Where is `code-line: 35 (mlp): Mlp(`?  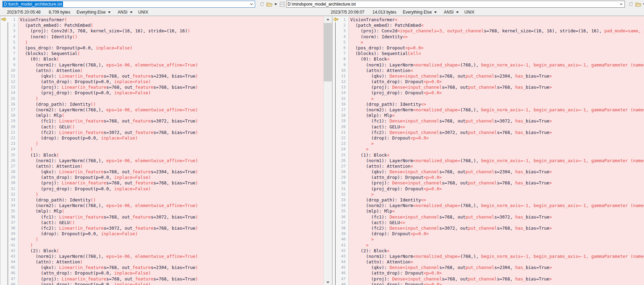 code-line: 35 (mlp): Mlp( is located at coordinates (162, 211).